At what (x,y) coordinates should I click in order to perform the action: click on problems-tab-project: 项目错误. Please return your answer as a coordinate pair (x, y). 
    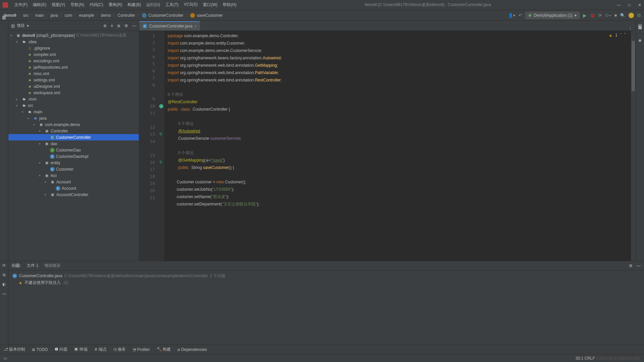
    Looking at the image, I should click on (52, 265).